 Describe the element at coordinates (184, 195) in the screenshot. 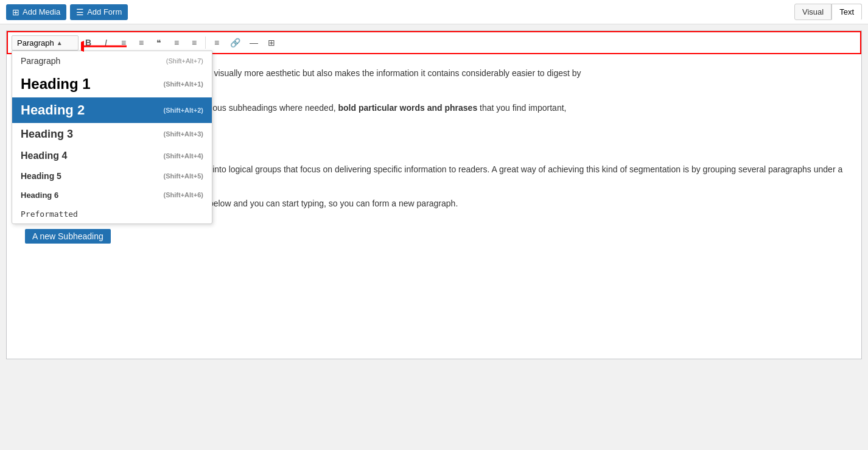

I see `dropdown-item-heading6-shortcut: (Shift+Alt+6)` at that location.